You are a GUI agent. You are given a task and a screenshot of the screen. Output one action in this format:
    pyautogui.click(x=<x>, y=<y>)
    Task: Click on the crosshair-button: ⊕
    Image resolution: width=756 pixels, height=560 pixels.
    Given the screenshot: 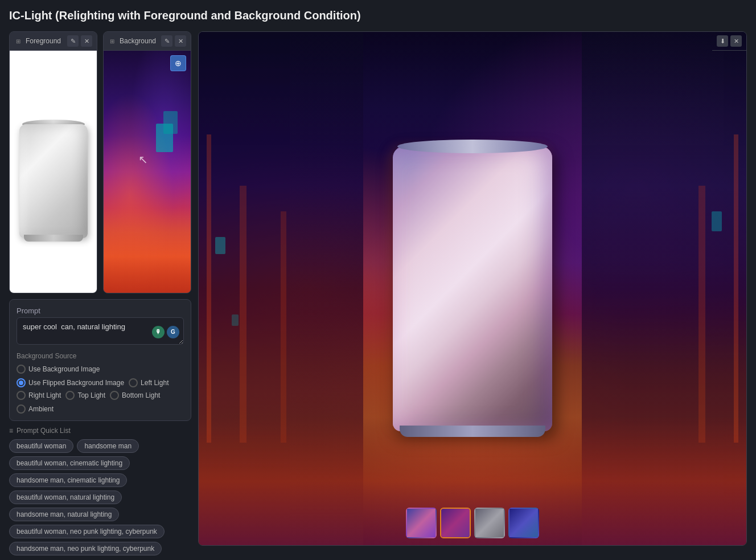 What is the action you would take?
    pyautogui.click(x=178, y=63)
    